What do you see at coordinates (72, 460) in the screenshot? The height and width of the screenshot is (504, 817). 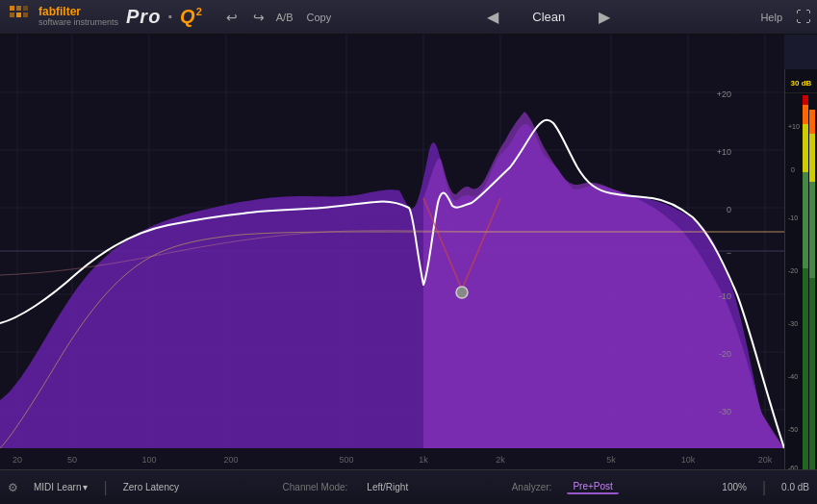 I see `svg-text: 50` at bounding box center [72, 460].